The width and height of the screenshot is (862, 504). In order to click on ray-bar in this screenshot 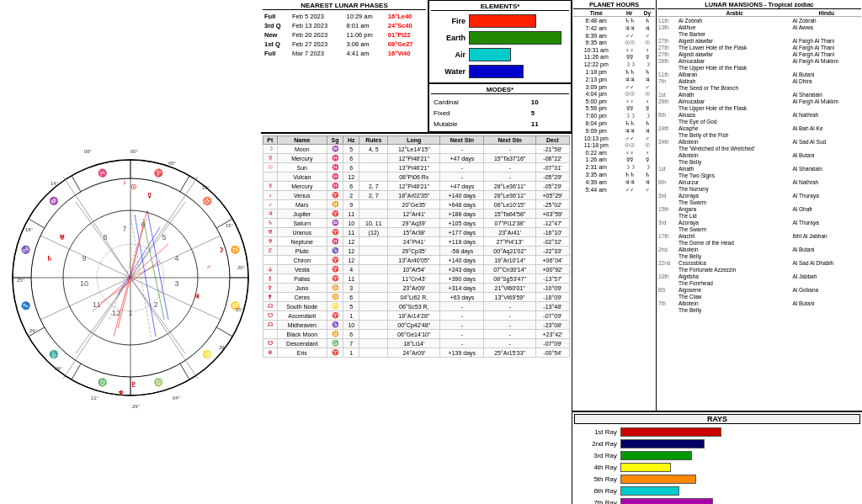, I will do `click(667, 501)`.